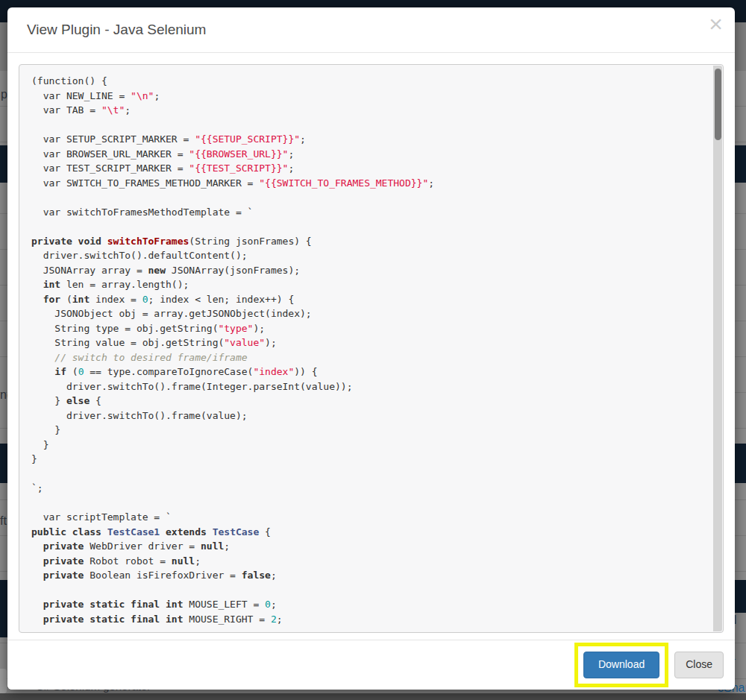 The height and width of the screenshot is (700, 746). Describe the element at coordinates (373, 696) in the screenshot. I see `background-bottom-bar` at that location.